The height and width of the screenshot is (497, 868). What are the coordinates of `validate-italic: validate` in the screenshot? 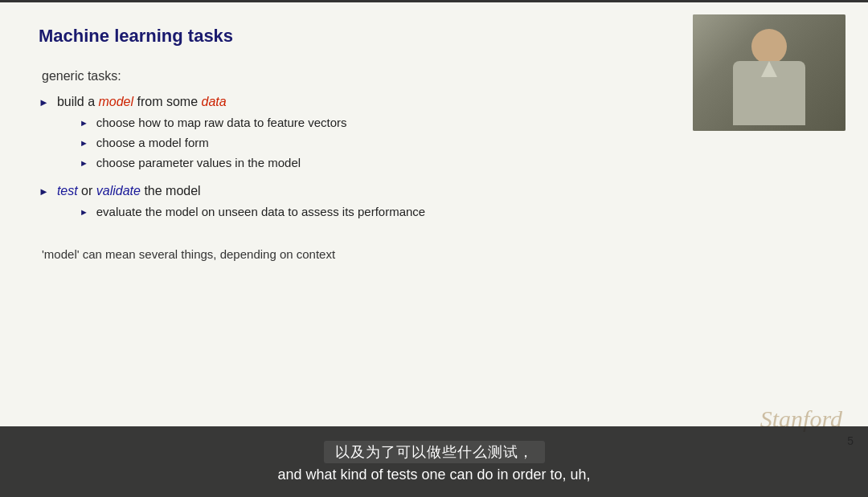 It's located at (119, 191).